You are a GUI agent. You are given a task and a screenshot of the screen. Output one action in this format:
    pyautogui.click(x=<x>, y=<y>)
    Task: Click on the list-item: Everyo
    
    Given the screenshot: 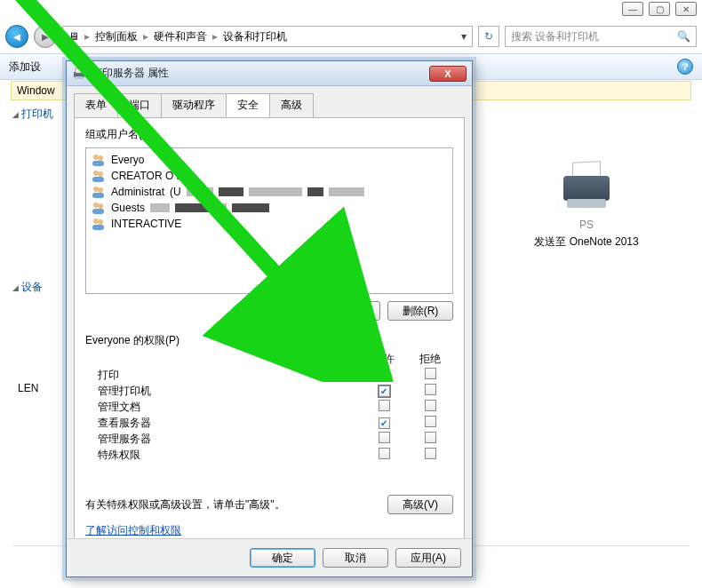 What is the action you would take?
    pyautogui.click(x=269, y=160)
    